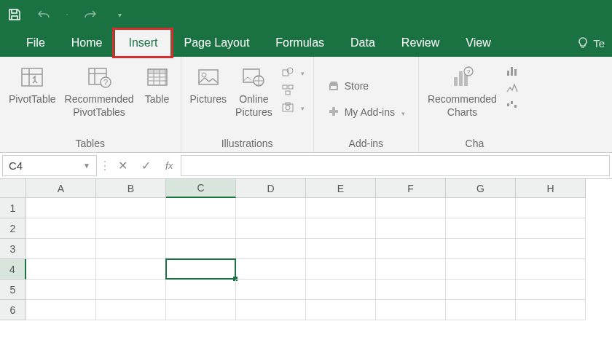  What do you see at coordinates (13, 189) in the screenshot?
I see `select-all-corner` at bounding box center [13, 189].